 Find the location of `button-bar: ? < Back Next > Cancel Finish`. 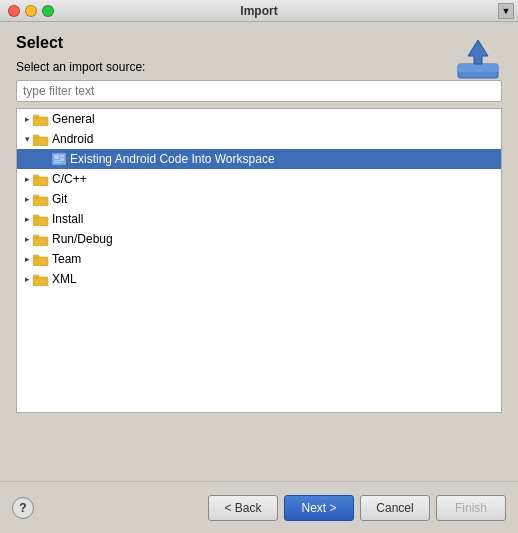

button-bar: ? < Back Next > Cancel Finish is located at coordinates (259, 507).